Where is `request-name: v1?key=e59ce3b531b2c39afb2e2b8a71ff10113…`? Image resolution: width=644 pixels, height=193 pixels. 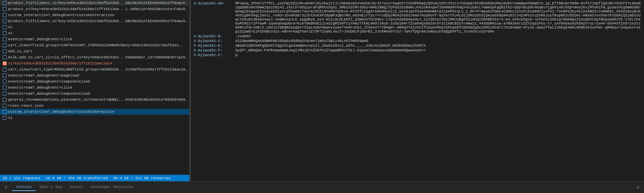 request-name: v1?key=e59ce3b531b2c39afb2e2b8a71ff10113… is located at coordinates (60, 63).